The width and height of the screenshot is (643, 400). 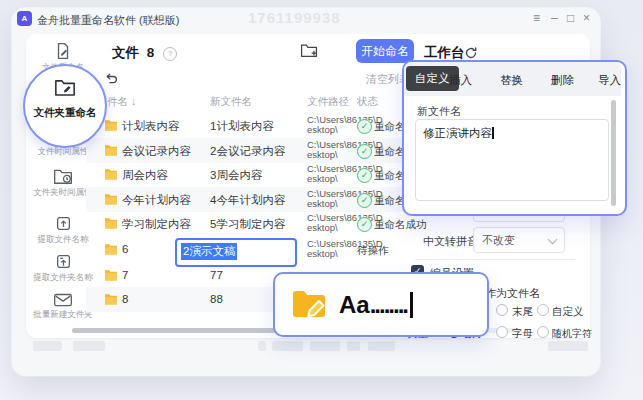 I want to click on extract-filename-icon, so click(x=64, y=224).